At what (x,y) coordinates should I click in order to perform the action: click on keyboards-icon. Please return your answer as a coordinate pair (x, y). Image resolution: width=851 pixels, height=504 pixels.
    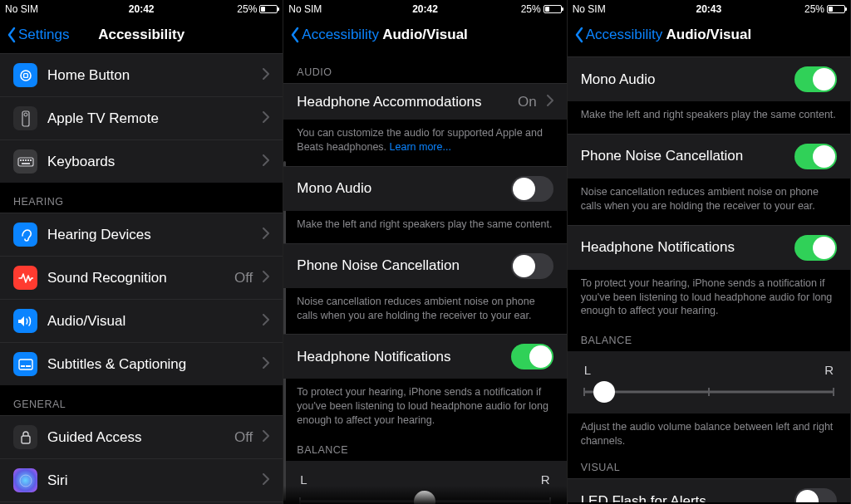
    Looking at the image, I should click on (25, 161).